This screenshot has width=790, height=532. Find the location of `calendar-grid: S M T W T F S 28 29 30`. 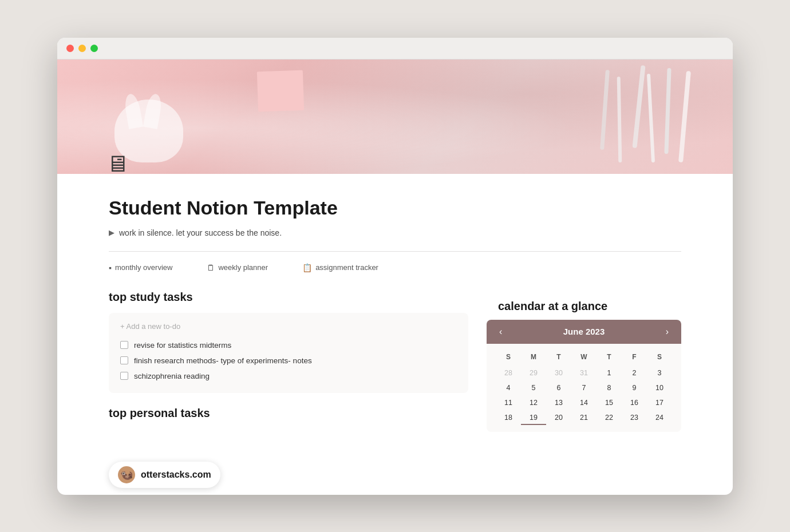

calendar-grid: S M T W T F S 28 29 30 is located at coordinates (584, 388).